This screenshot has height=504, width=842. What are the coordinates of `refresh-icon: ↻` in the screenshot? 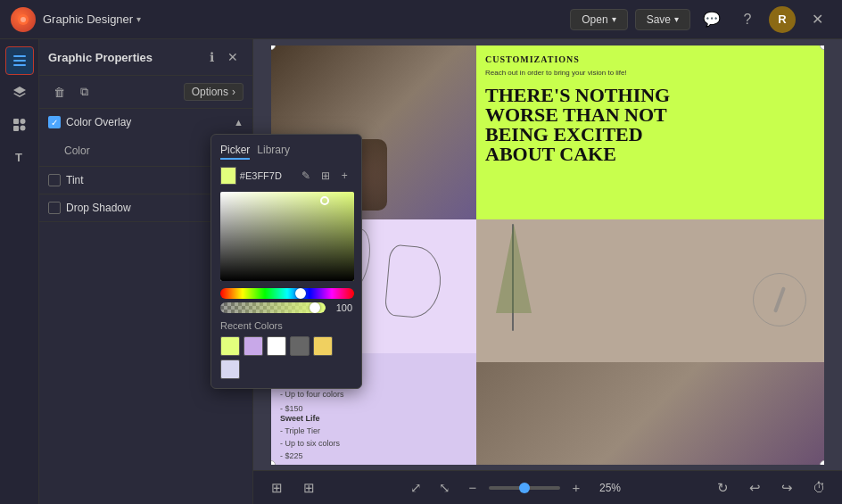 It's located at (722, 488).